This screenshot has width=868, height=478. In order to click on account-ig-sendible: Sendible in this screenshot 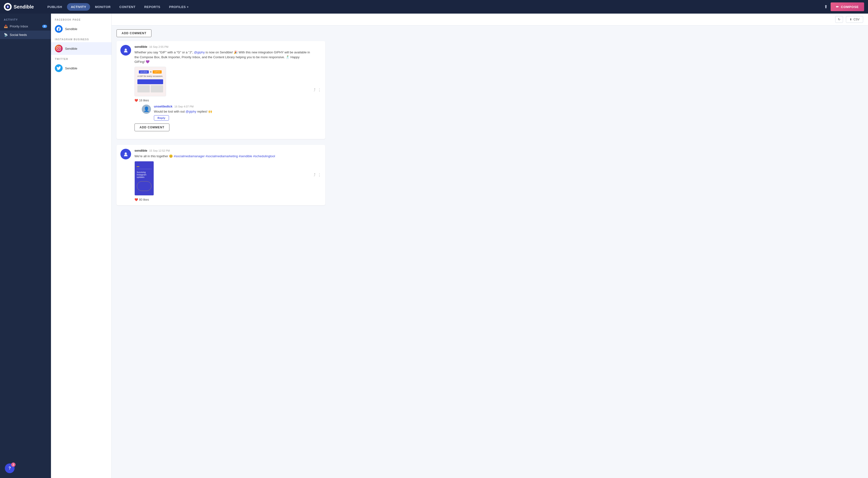, I will do `click(81, 49)`.